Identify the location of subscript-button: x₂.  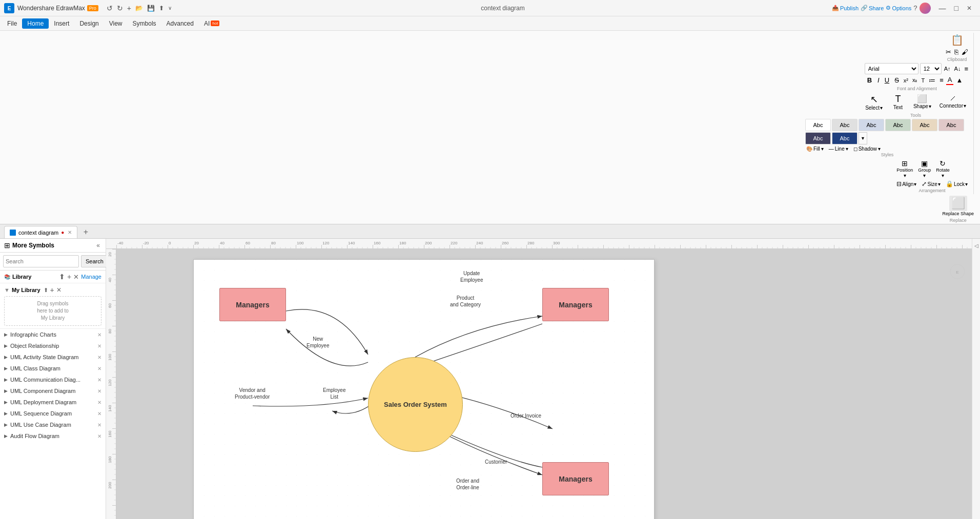
(915, 80).